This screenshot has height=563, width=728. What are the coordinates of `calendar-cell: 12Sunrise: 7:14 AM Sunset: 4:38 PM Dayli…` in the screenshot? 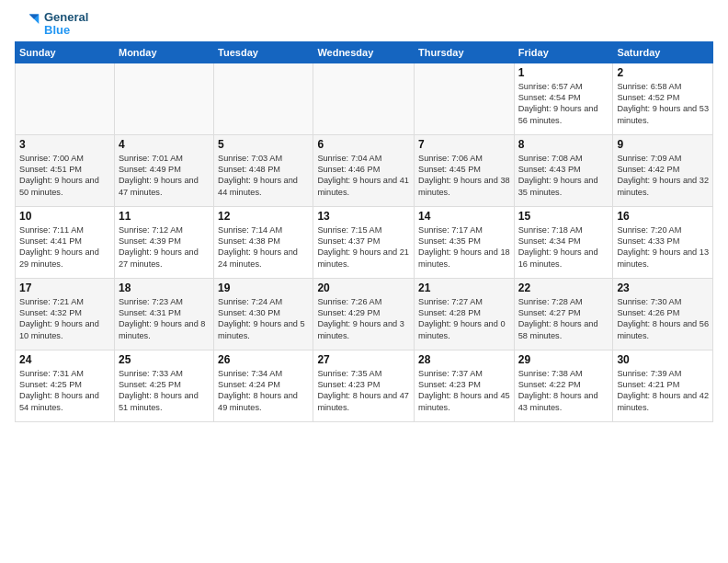 It's located at (264, 242).